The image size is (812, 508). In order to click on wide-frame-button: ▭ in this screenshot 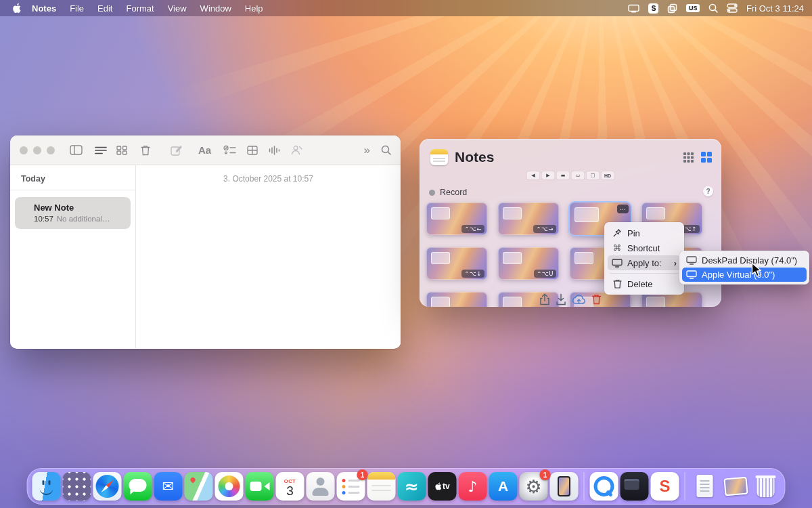, I will do `click(578, 175)`.